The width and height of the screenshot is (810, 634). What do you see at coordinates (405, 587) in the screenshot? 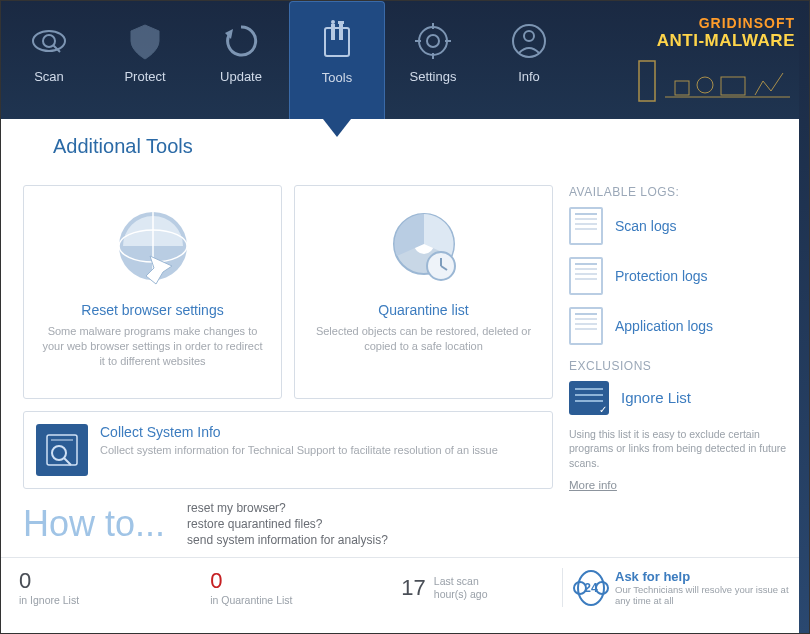
I see `status-bar: 0 in Ignore List 0 in Quarantine List 17…` at bounding box center [405, 587].